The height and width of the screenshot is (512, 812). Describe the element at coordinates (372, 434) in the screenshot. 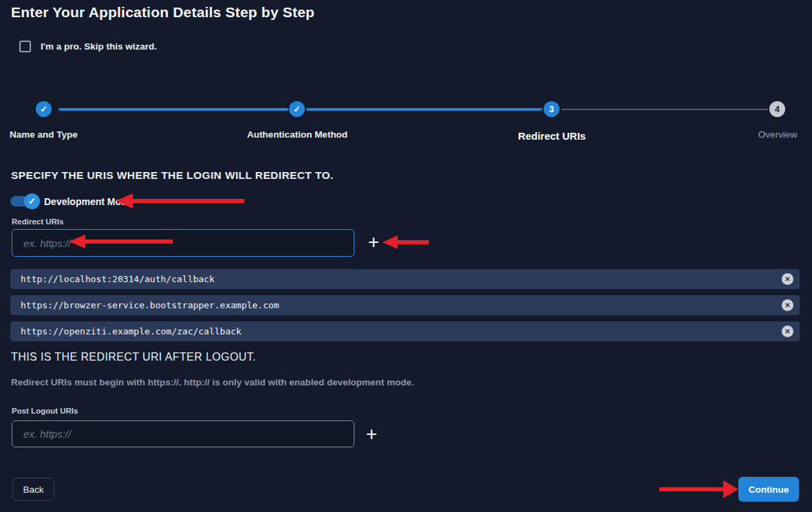

I see `add-post-logout-uri-button: +` at that location.